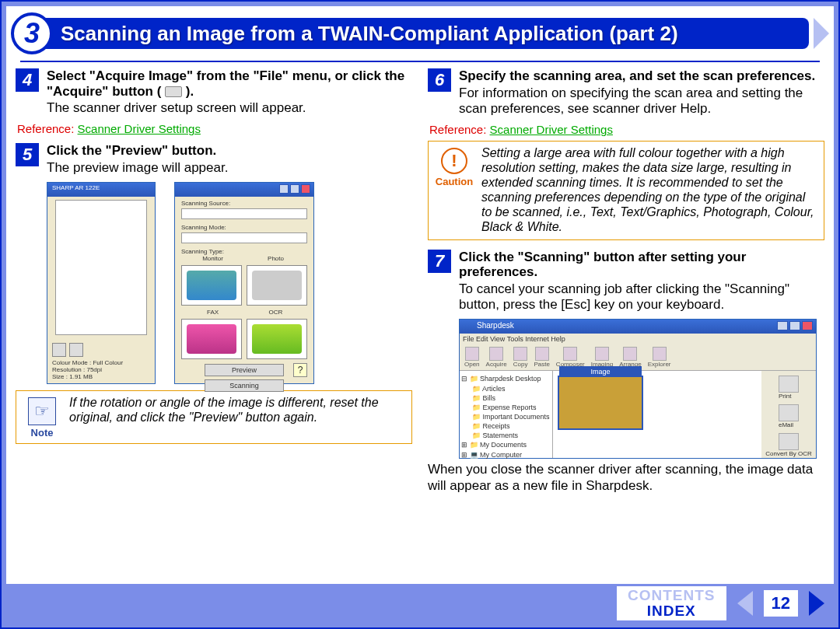  What do you see at coordinates (214, 92) in the screenshot?
I see `step-4: 4 Select "Acquire Image" from the "File"…` at bounding box center [214, 92].